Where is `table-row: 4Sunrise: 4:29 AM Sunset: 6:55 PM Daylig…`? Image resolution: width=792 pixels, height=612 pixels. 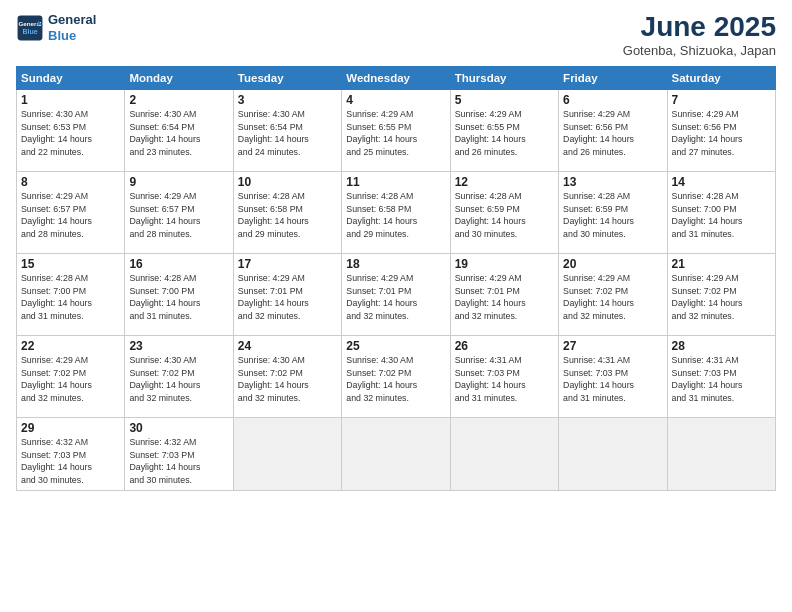
table-row: 4Sunrise: 4:29 AM Sunset: 6:55 PM Daylig… is located at coordinates (396, 130).